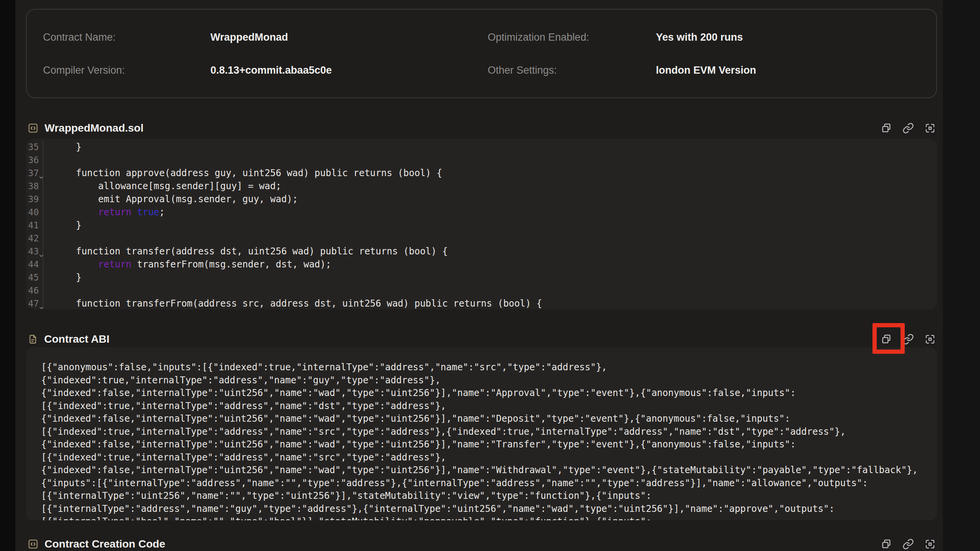 The width and height of the screenshot is (980, 551). What do you see at coordinates (482, 483) in the screenshot?
I see `abi-line: {"inputs":[{"internalType":"address","na…` at bounding box center [482, 483].